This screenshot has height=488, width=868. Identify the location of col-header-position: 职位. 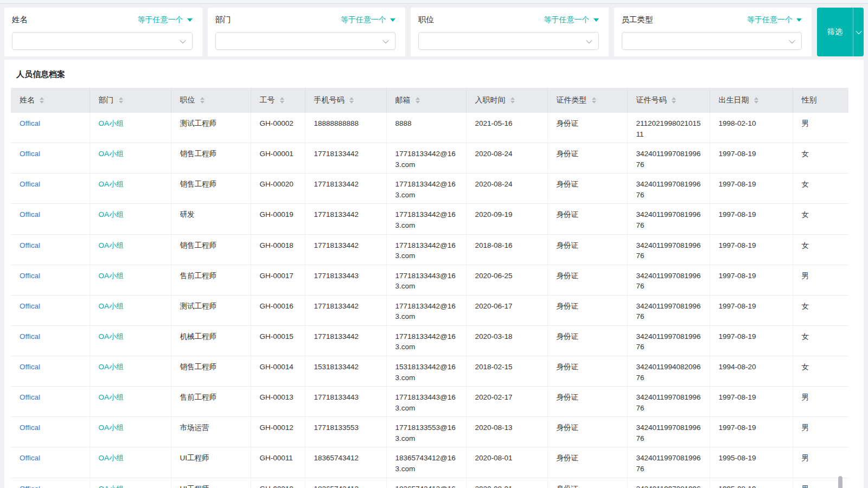
(210, 100).